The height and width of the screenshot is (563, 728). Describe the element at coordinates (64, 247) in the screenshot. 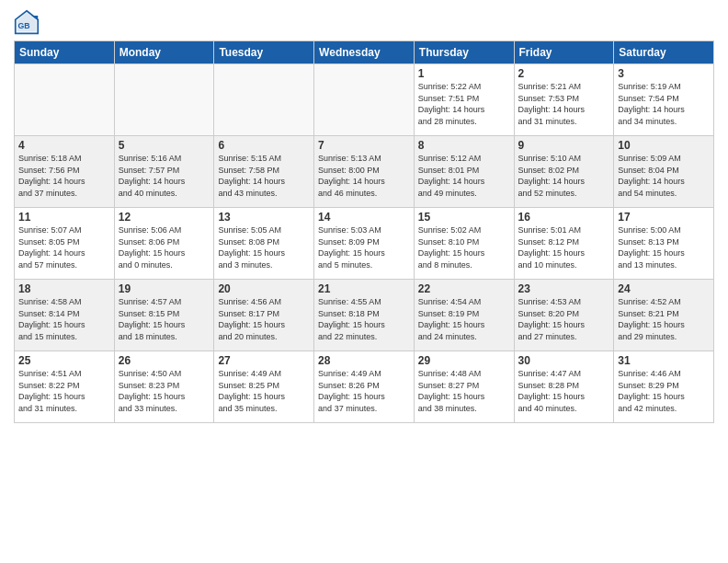

I see `day-info: Sunrise: 5:07 AM Sunset: 8:05 PM Dayligh…` at that location.